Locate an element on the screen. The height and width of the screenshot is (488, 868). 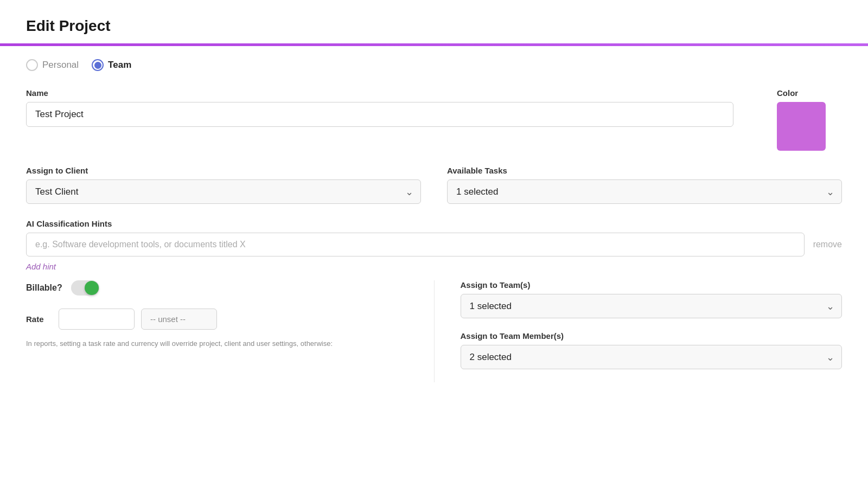
project-type-group: Personal Team is located at coordinates (434, 65).